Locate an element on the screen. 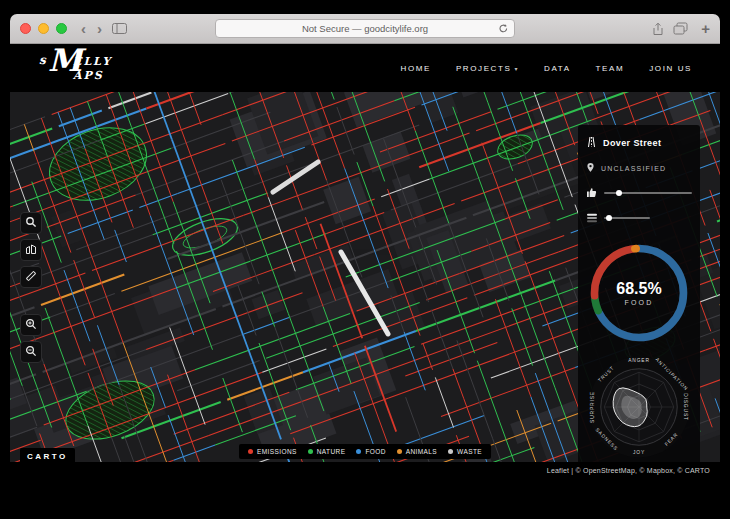  measure-button is located at coordinates (31, 277).